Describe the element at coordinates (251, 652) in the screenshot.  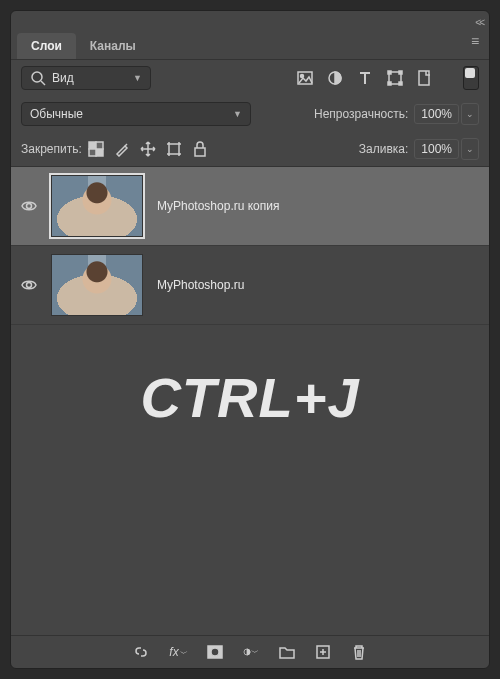
I see `adjustment-icon: ﹀` at that location.